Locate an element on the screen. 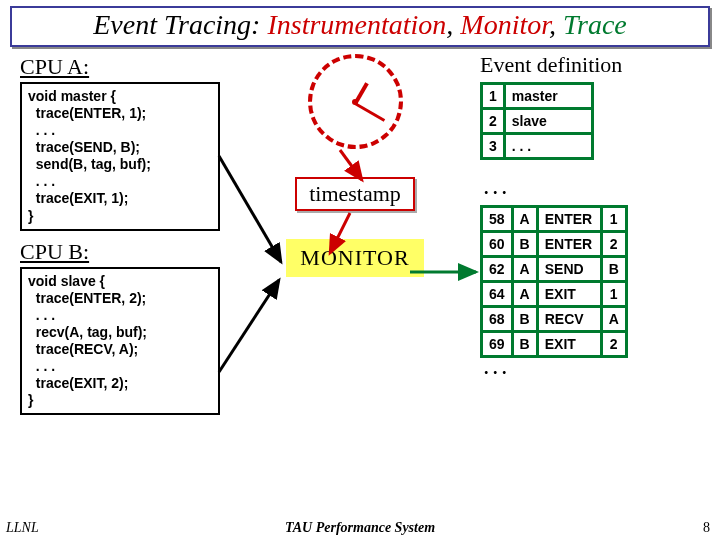  log-time: 68 is located at coordinates (498, 320).